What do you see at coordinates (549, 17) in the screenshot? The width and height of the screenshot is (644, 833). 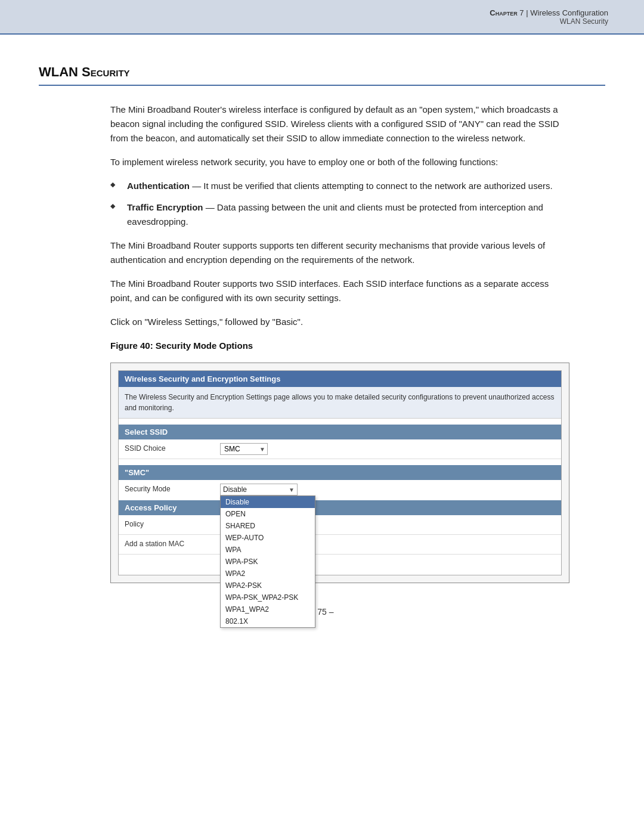 I see `header-chapter: Chapter 7 | Wireless Configuration WLAN …` at bounding box center [549, 17].